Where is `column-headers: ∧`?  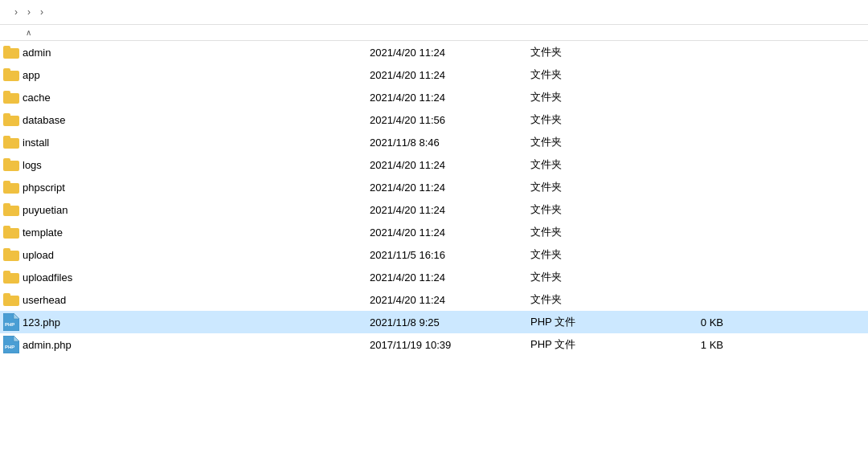 column-headers: ∧ is located at coordinates (434, 33).